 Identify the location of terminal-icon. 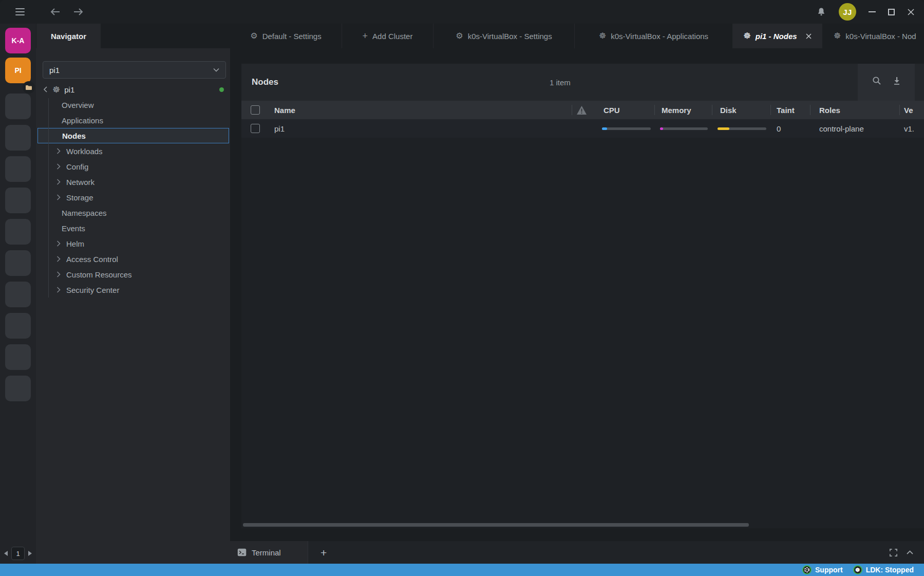
(242, 552).